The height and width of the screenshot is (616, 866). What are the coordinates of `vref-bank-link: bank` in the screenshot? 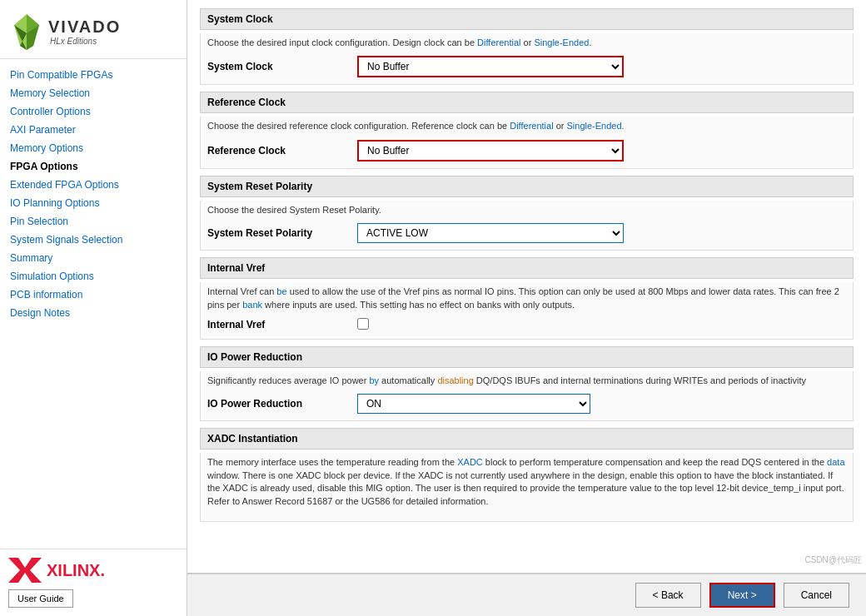 It's located at (252, 305).